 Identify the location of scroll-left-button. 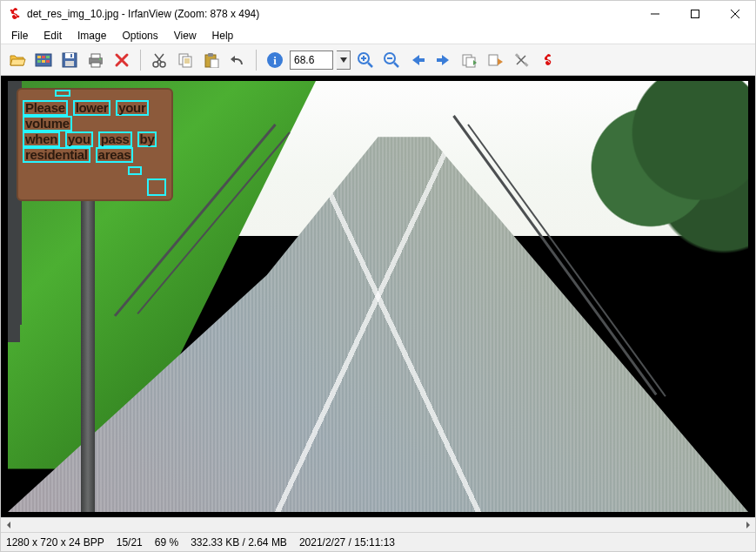
(9, 526).